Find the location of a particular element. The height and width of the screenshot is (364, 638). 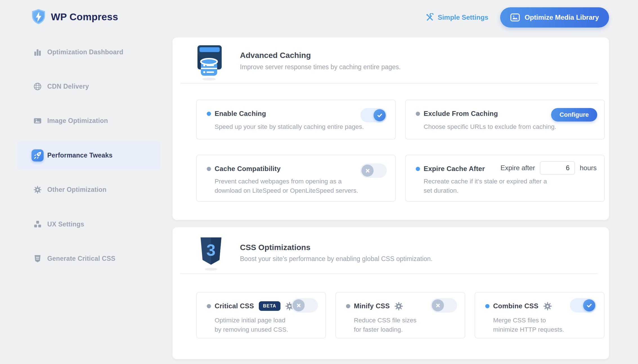

sidebar-item-label: CDN Delivery is located at coordinates (68, 87).